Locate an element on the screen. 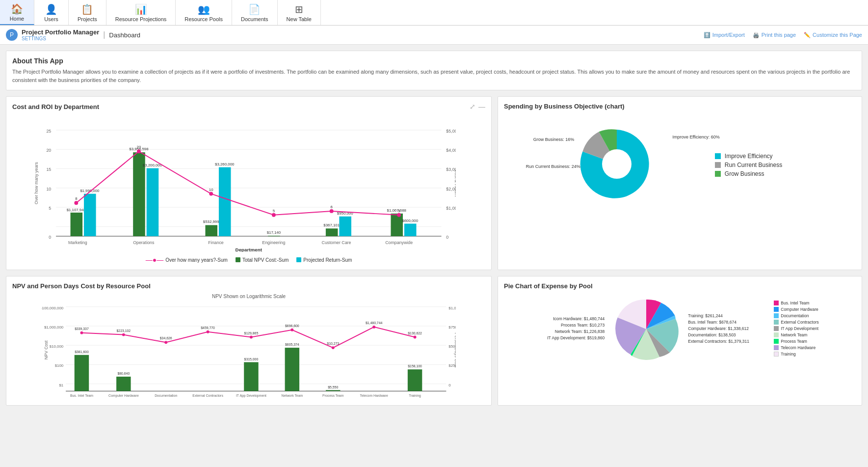  svg-text: $459,770 is located at coordinates (208, 328).